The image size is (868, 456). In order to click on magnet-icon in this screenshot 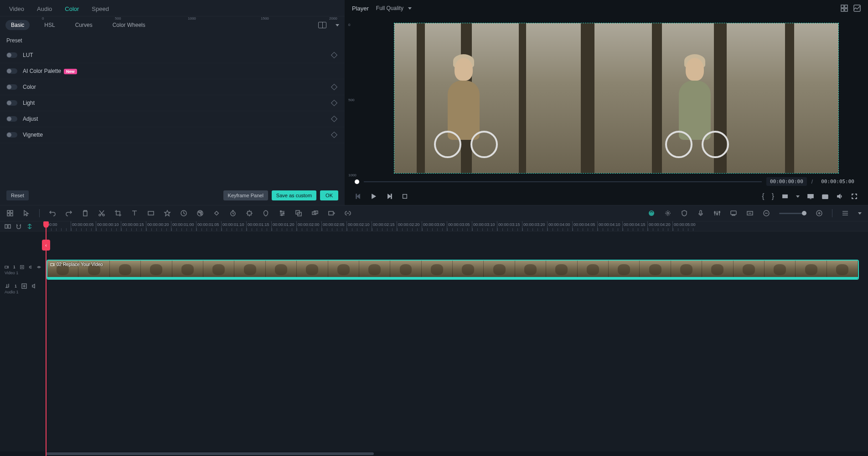, I will do `click(19, 226)`.